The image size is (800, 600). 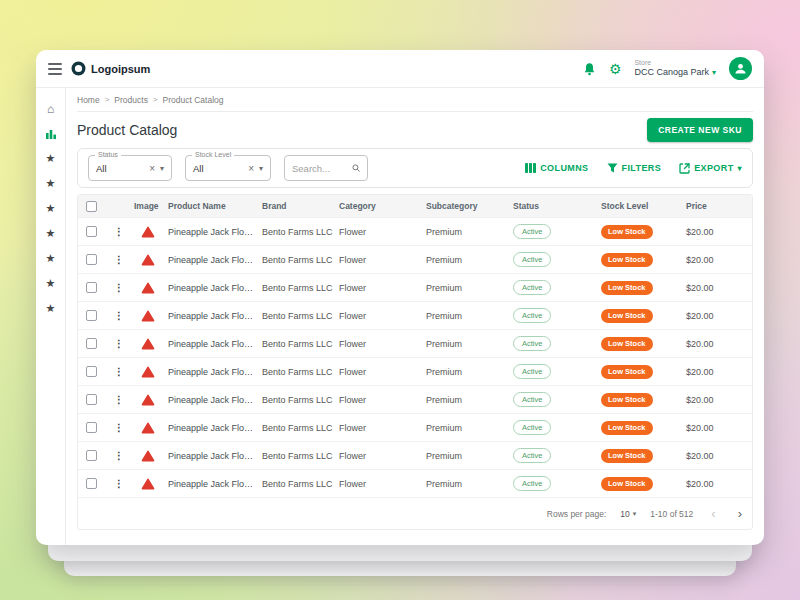 I want to click on pagination: Rows per page: 10 ▾ 1-10 of 512 ‹ ›, so click(x=415, y=513).